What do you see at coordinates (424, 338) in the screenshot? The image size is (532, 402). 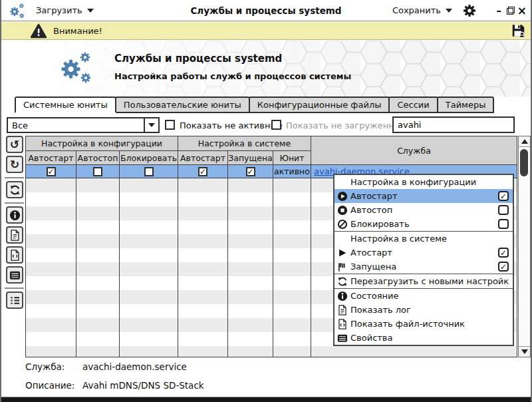 I see `menu-item-properties: Свойства` at bounding box center [424, 338].